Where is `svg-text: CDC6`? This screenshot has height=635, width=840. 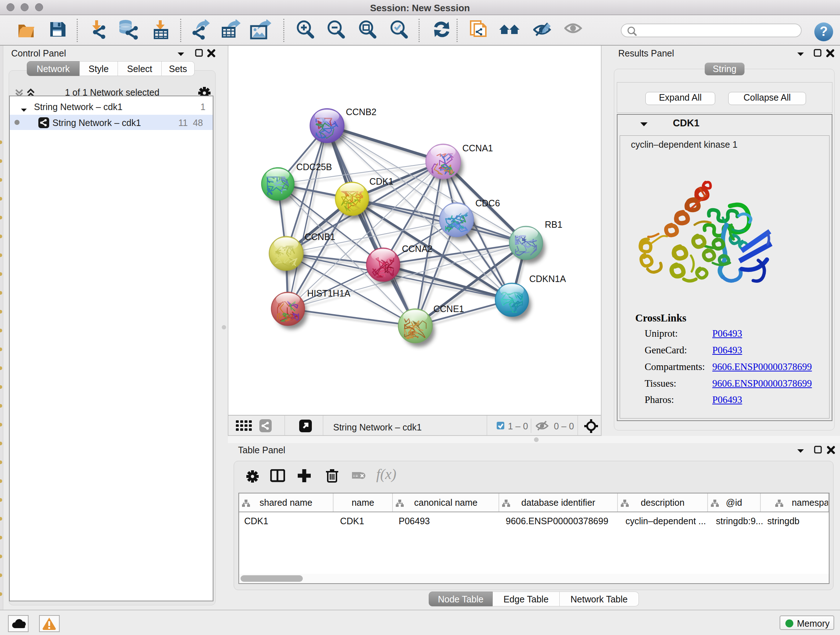
svg-text: CDC6 is located at coordinates (488, 203).